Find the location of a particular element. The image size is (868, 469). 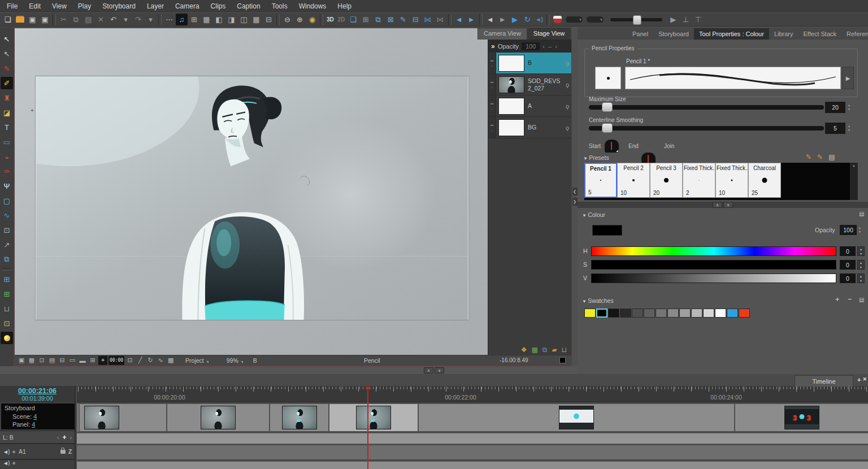

colour-opacity-spinner: ▲▼ is located at coordinates (860, 230).